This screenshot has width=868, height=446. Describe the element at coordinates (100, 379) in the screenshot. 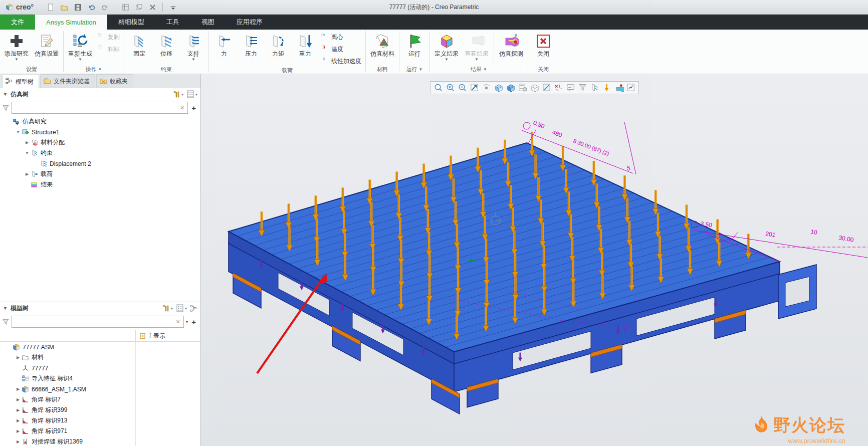

I see `list-item: 导入特征 标识4` at that location.